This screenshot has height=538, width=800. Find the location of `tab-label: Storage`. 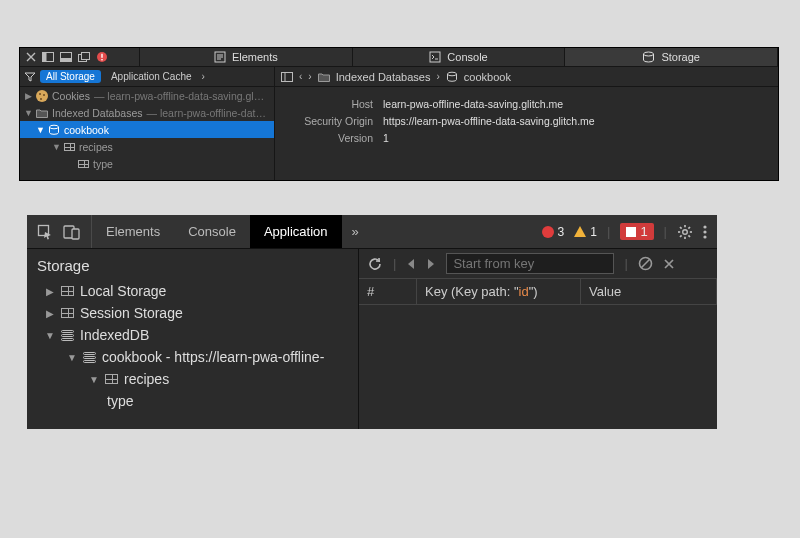

tab-label: Storage is located at coordinates (680, 57).